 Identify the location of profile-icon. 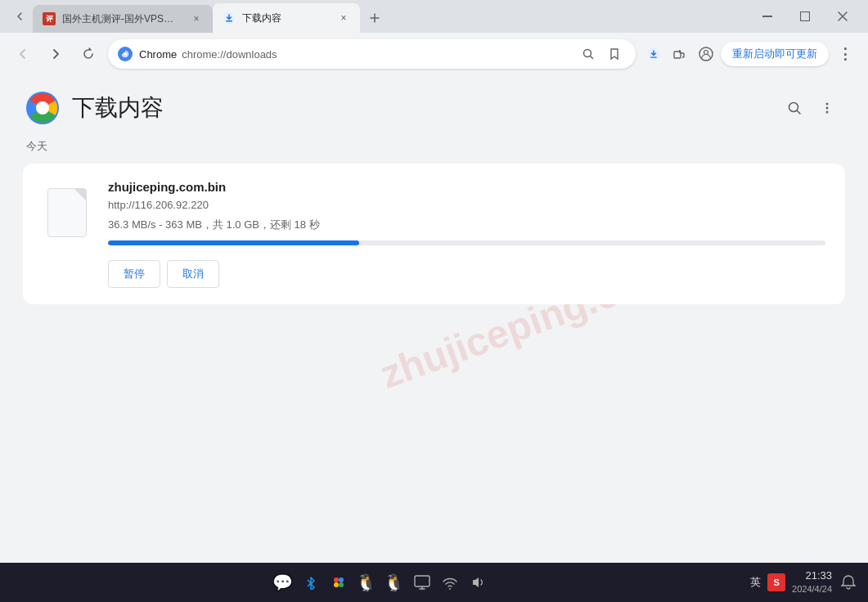
(706, 54).